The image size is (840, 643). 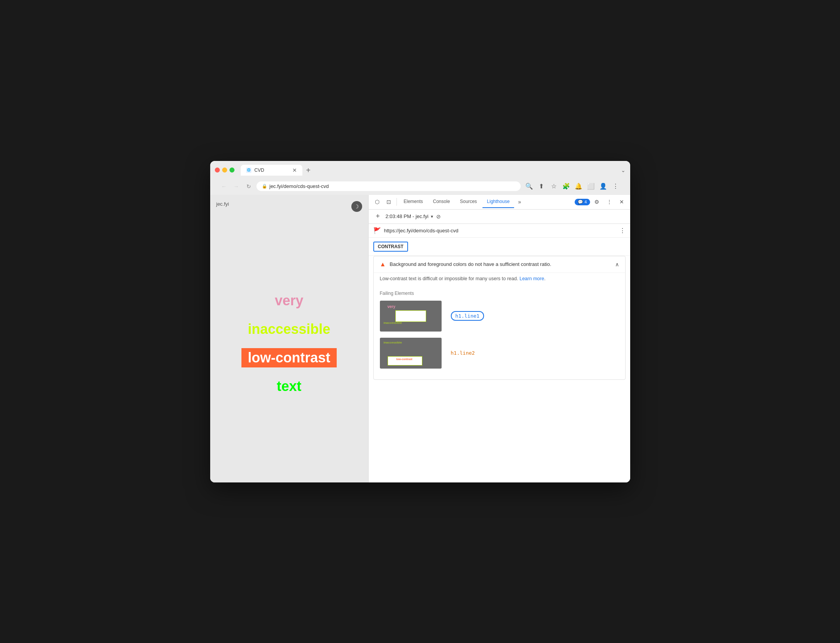 What do you see at coordinates (529, 186) in the screenshot?
I see `search-icon: 🔍` at bounding box center [529, 186].